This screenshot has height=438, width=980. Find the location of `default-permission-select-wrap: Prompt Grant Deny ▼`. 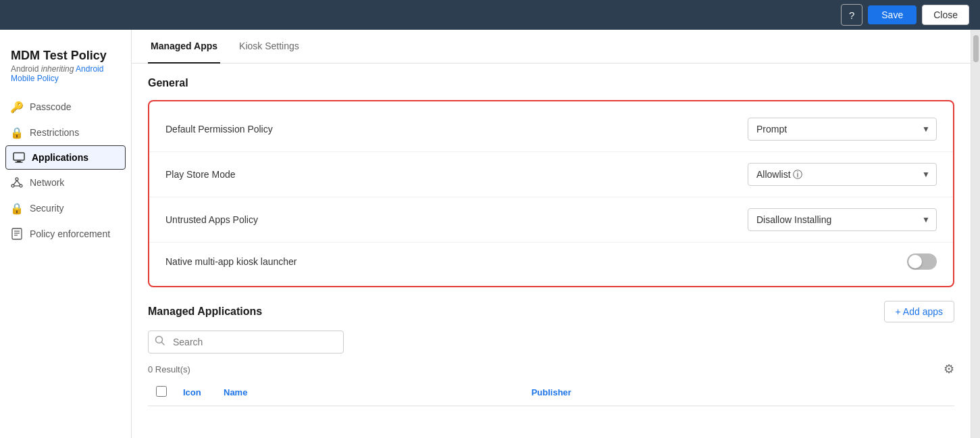

default-permission-select-wrap: Prompt Grant Deny ▼ is located at coordinates (842, 129).